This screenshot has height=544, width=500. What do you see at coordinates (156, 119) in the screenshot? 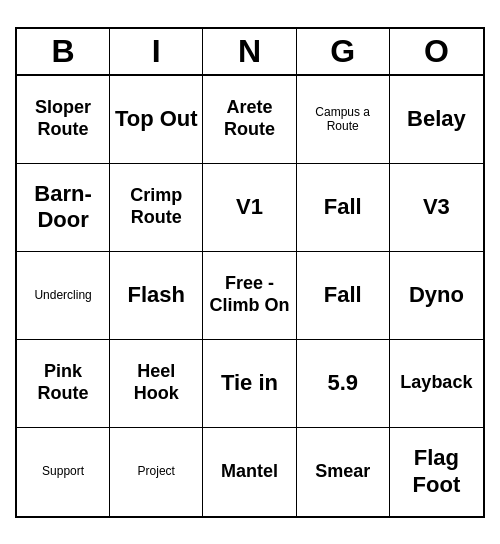
I see `cell-text-1: Top Out` at bounding box center [156, 119].